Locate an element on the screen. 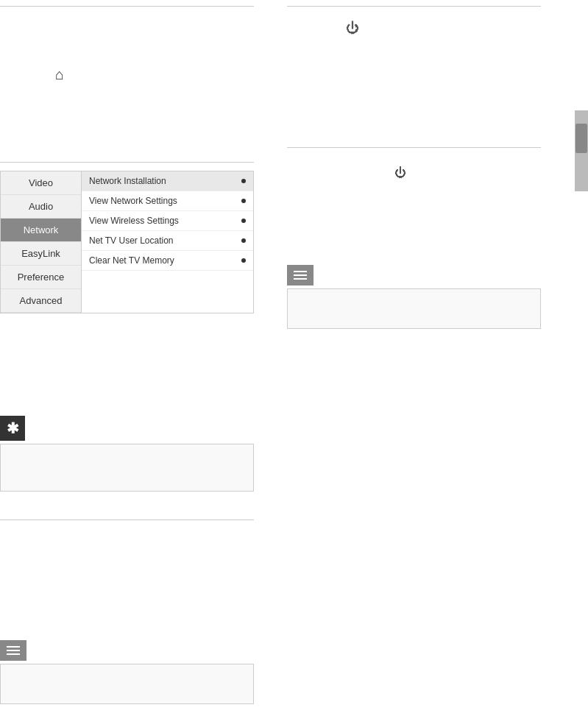 Image resolution: width=588 pixels, height=727 pixels. bullet-view-network-settings is located at coordinates (244, 201).